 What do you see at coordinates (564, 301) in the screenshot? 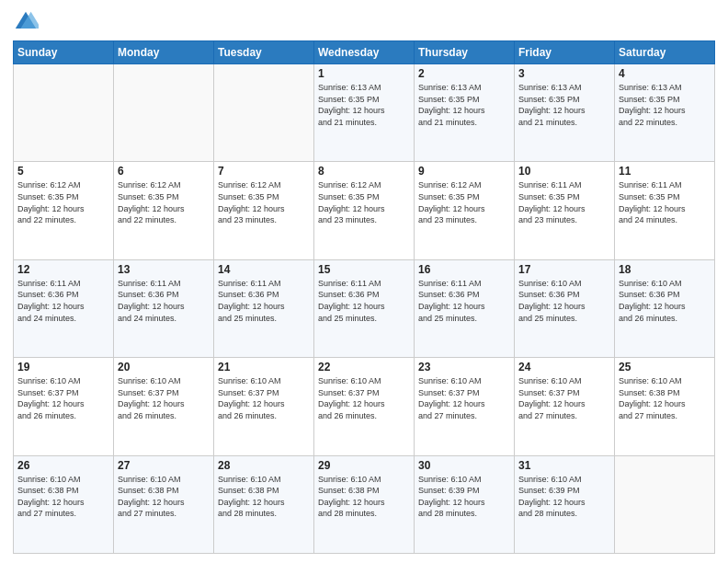
I see `day-info: Sunrise: 6:10 AM Sunset: 6:36 PM Dayligh…` at bounding box center [564, 301].